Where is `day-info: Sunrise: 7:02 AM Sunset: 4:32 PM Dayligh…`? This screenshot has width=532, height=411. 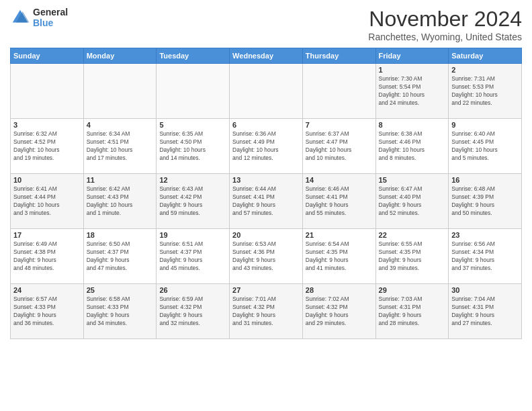 day-info: Sunrise: 7:02 AM Sunset: 4:32 PM Dayligh… is located at coordinates (339, 312).